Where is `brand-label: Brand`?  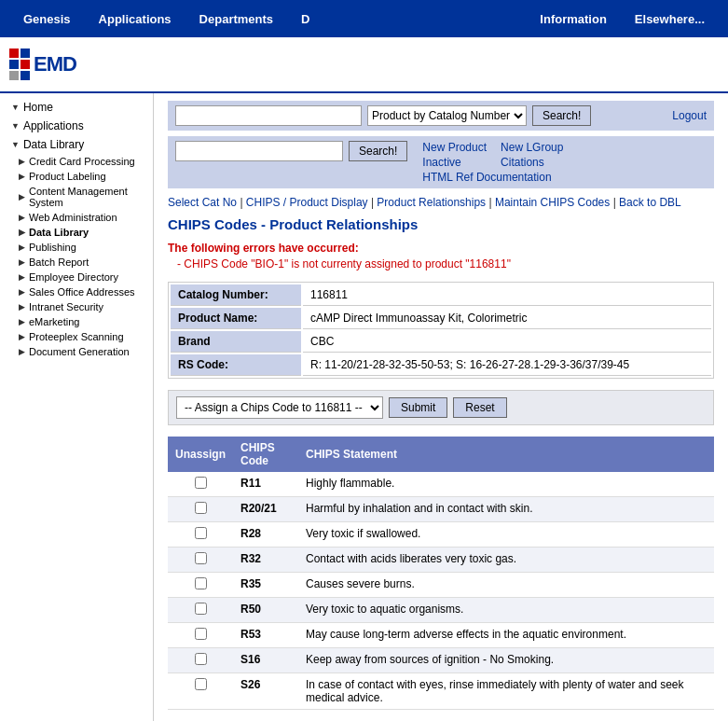
brand-label: Brand is located at coordinates (236, 341).